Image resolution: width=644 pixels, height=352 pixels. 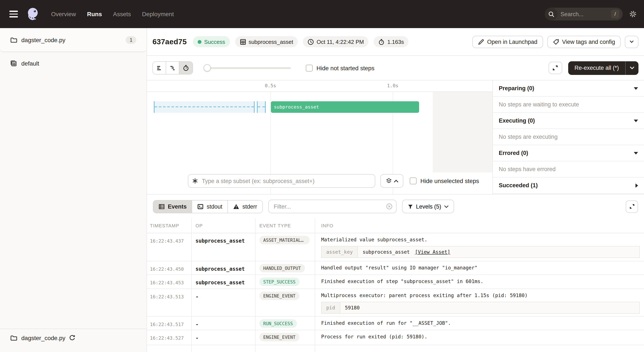 I want to click on hide-unselected-checkbox-row: Hide unselected steps, so click(x=444, y=181).